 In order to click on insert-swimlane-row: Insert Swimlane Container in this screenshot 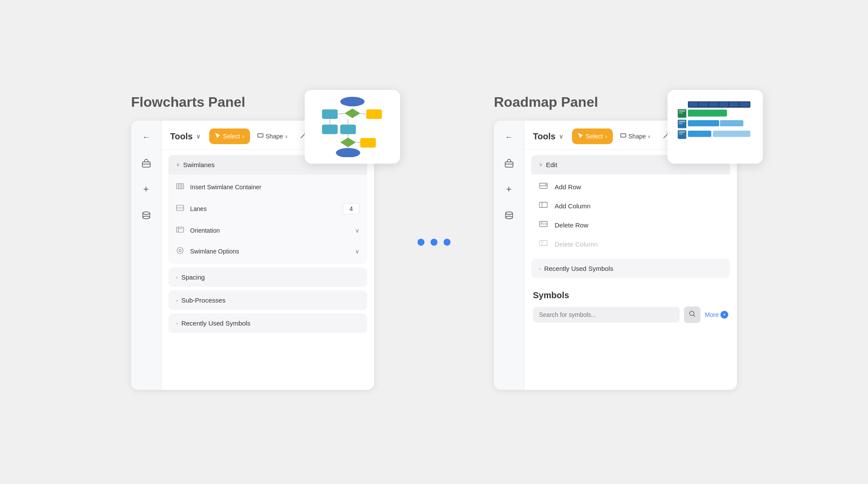, I will do `click(268, 187)`.